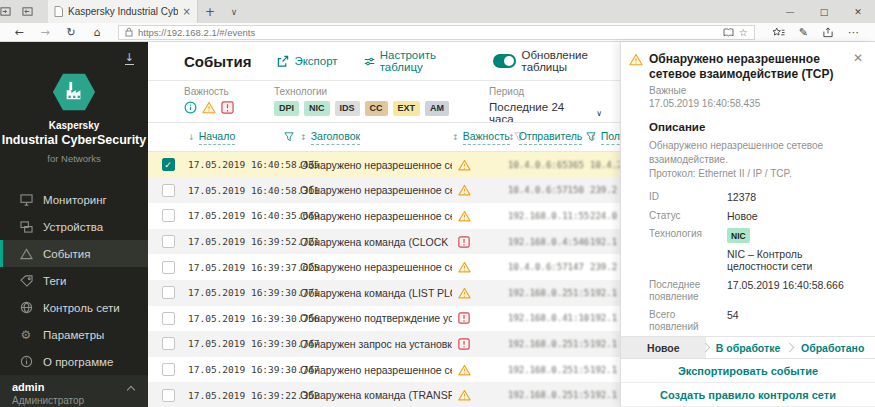 The width and height of the screenshot is (875, 407). What do you see at coordinates (605, 344) in the screenshot?
I see `event-receiver: 192.1` at bounding box center [605, 344].